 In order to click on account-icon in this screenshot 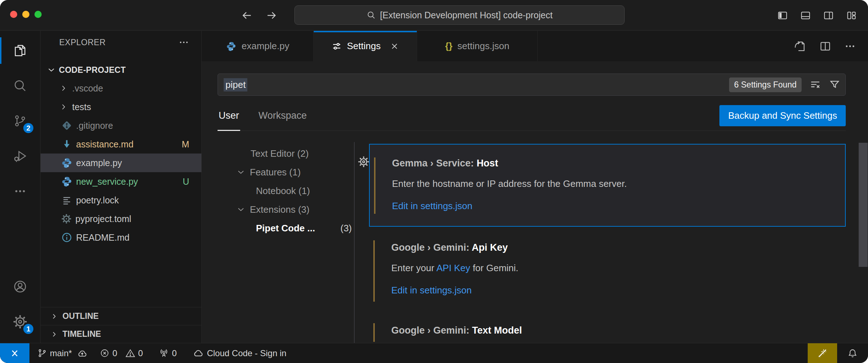, I will do `click(20, 287)`.